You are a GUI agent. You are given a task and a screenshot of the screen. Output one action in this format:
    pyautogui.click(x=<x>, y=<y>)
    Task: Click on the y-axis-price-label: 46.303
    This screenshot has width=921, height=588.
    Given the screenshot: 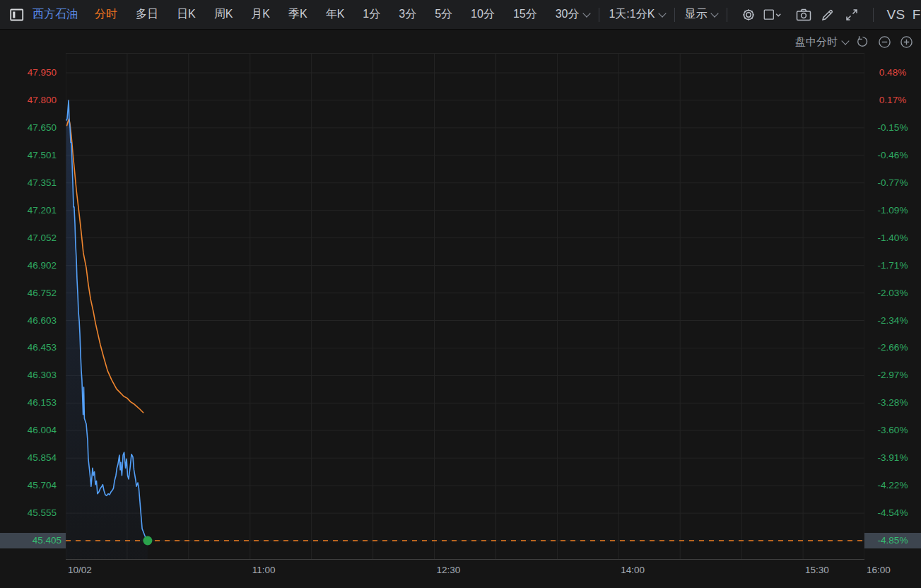 What is the action you would take?
    pyautogui.click(x=28, y=375)
    